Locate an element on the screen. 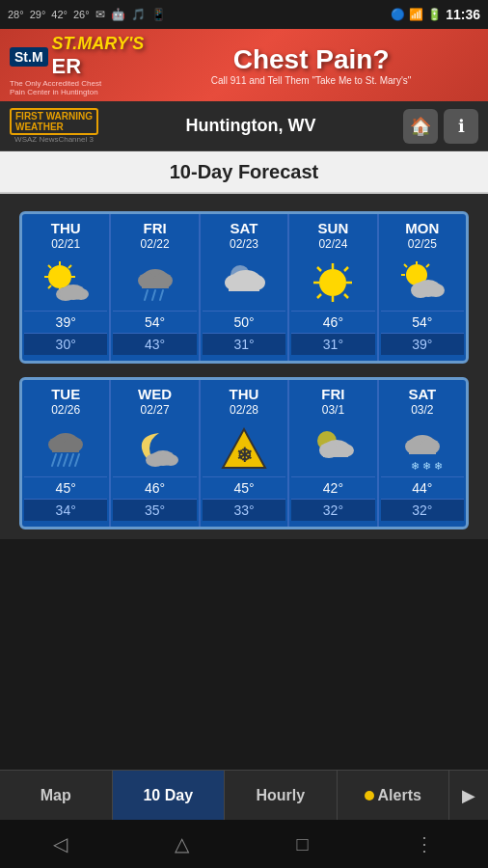  forecast-day-tue: TUE 02/26 45° 34° is located at coordinates (67, 453).